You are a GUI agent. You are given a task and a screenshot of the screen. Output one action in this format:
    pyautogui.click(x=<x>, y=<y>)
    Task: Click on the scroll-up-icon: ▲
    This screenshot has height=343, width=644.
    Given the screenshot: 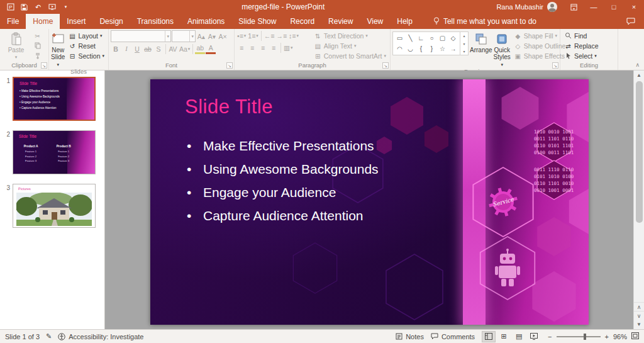 What is the action you would take?
    pyautogui.click(x=639, y=76)
    